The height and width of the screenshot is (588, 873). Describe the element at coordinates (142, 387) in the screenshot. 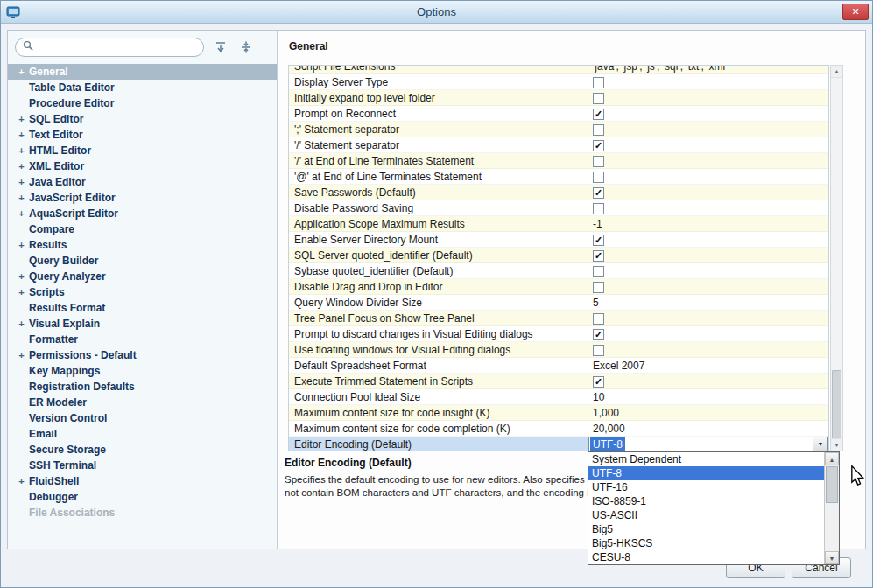

I see `sidebar-item-registration-defaults: Registration Defaults` at that location.